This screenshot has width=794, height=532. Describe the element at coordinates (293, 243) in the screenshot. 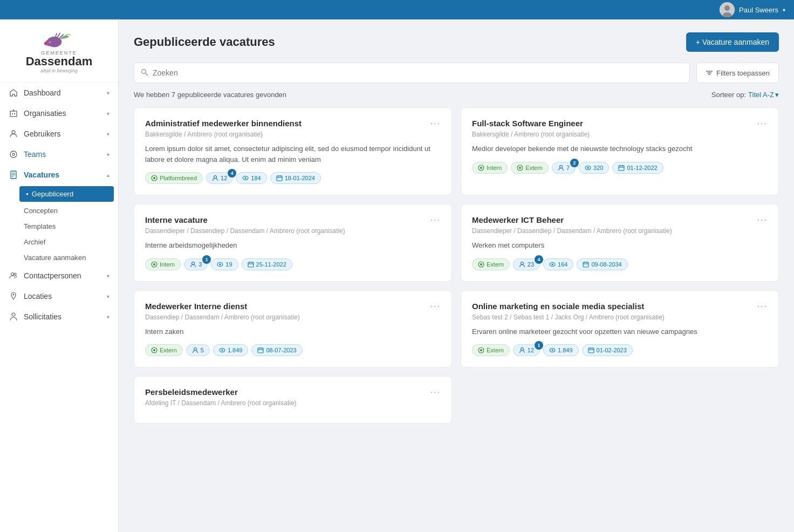

I see `vacature-card: Interne vacature ··· Dassendieper / Dass…` at that location.